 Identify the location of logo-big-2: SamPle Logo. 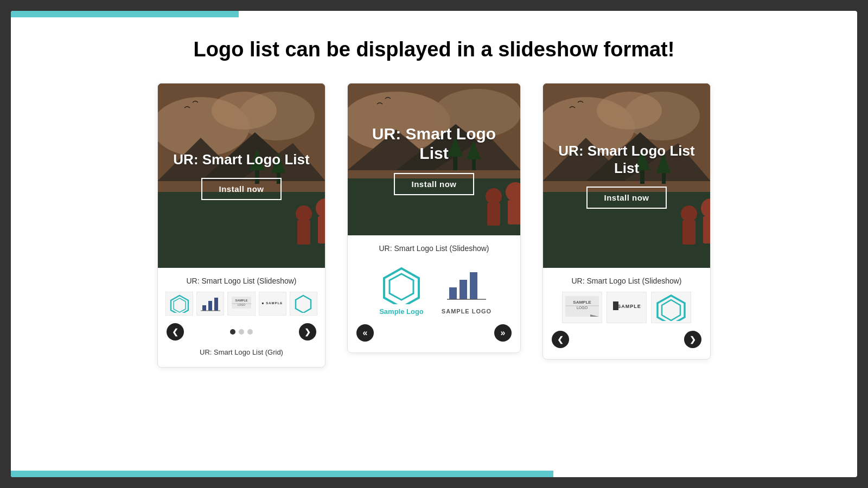
(467, 291).